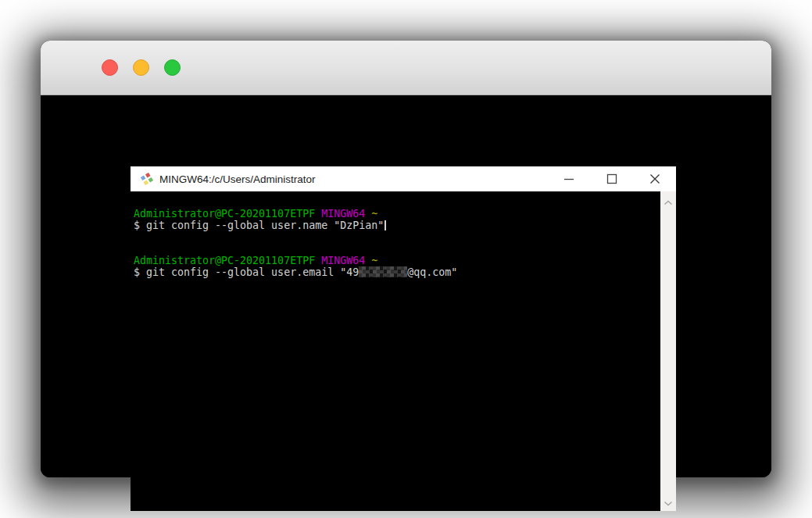 The height and width of the screenshot is (518, 812). I want to click on terminal-scrollbar, so click(668, 352).